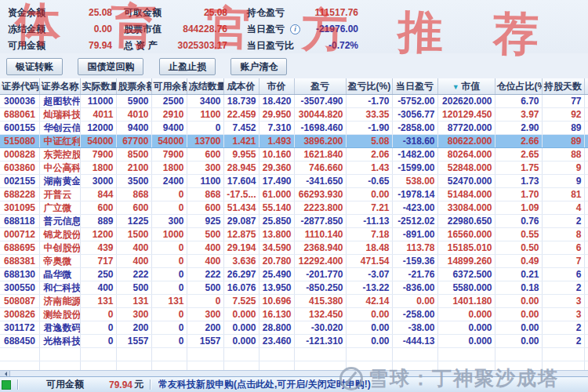 The height and width of the screenshot is (392, 588). I want to click on info-icon, so click(295, 30).